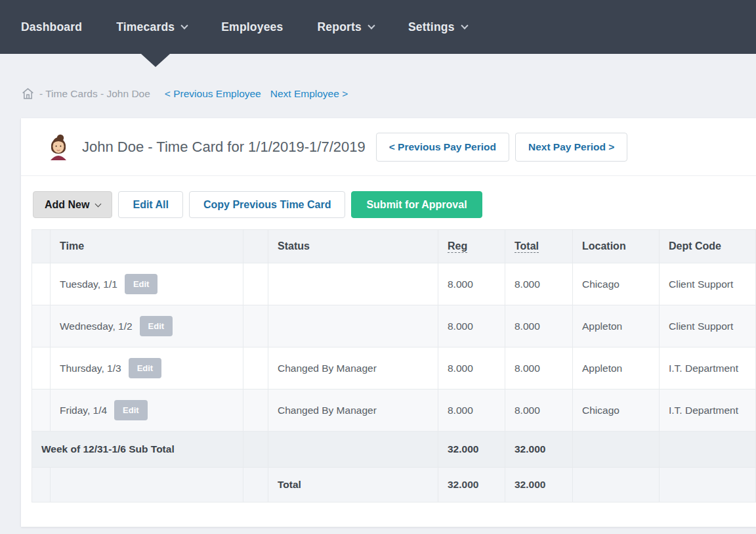 The image size is (756, 534). What do you see at coordinates (539, 449) in the screenshot?
I see `total-subtotal-cell: 32.000` at bounding box center [539, 449].